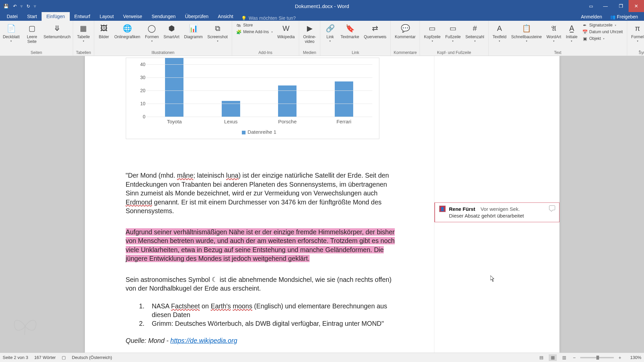 The height and width of the screenshot is (362, 644). I want to click on tab-review: Überprüfen, so click(197, 16).